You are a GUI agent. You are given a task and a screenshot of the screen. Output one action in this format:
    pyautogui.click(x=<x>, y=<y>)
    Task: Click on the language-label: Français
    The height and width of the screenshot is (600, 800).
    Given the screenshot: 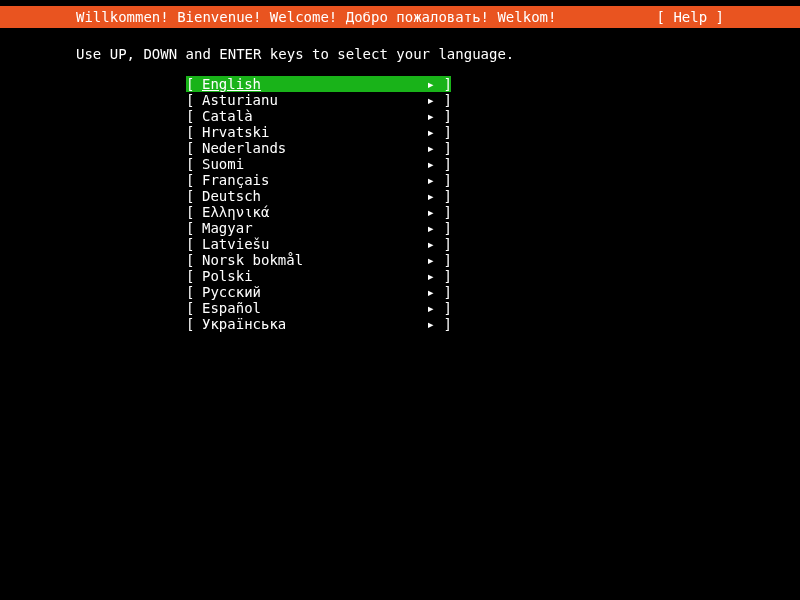 What is the action you would take?
    pyautogui.click(x=312, y=180)
    